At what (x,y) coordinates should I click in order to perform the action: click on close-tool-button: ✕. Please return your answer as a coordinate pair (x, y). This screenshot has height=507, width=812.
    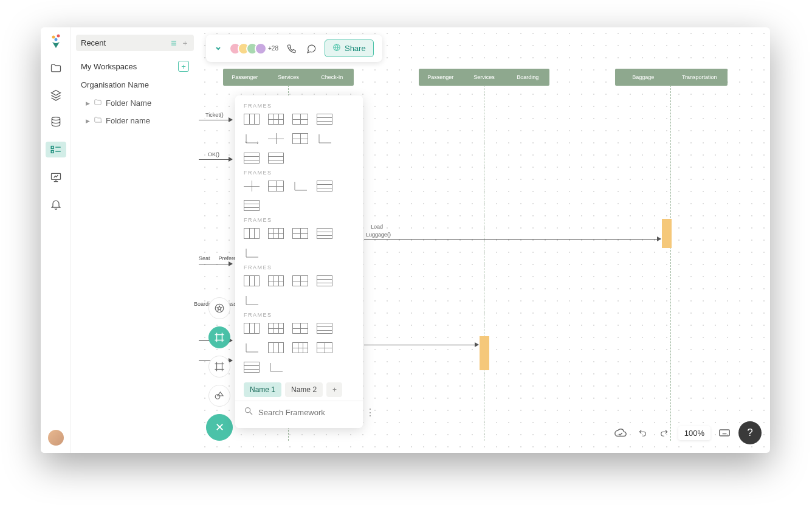
    Looking at the image, I should click on (219, 427).